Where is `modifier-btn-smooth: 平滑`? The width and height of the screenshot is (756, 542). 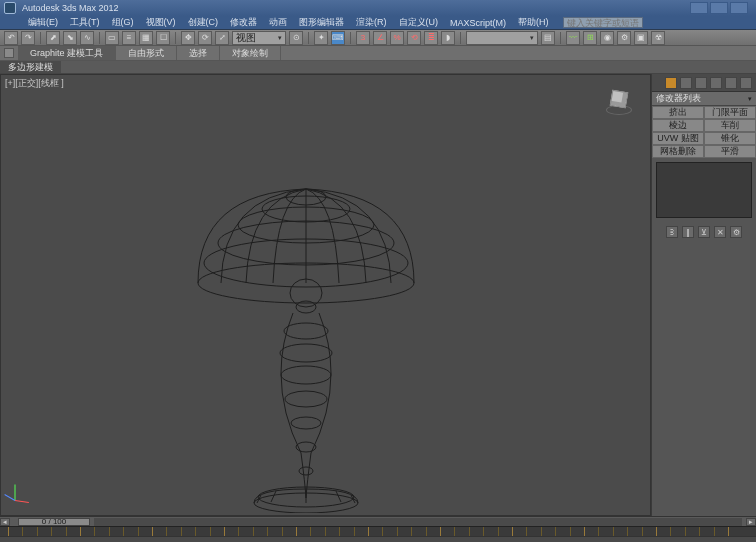
modifier-btn-smooth: 平滑 is located at coordinates (730, 152).